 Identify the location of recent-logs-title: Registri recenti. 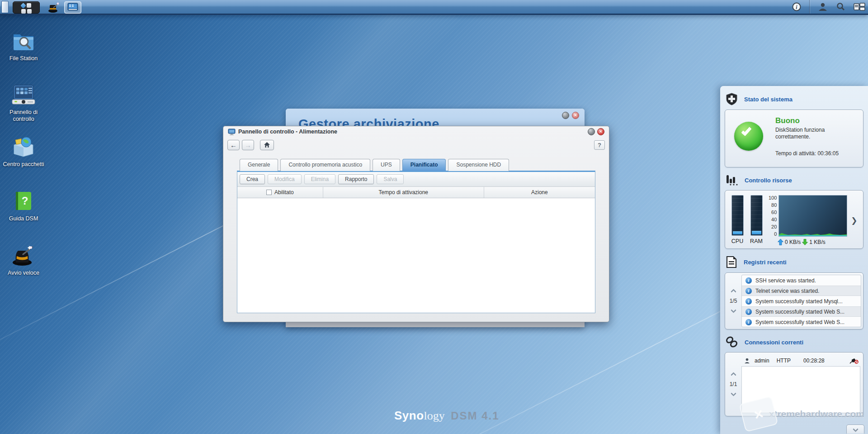
(765, 262).